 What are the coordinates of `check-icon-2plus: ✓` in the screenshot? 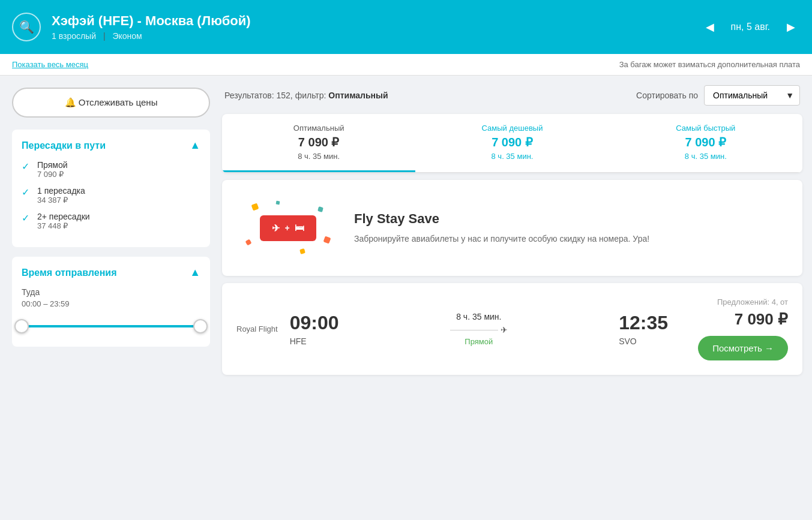 It's located at (26, 218).